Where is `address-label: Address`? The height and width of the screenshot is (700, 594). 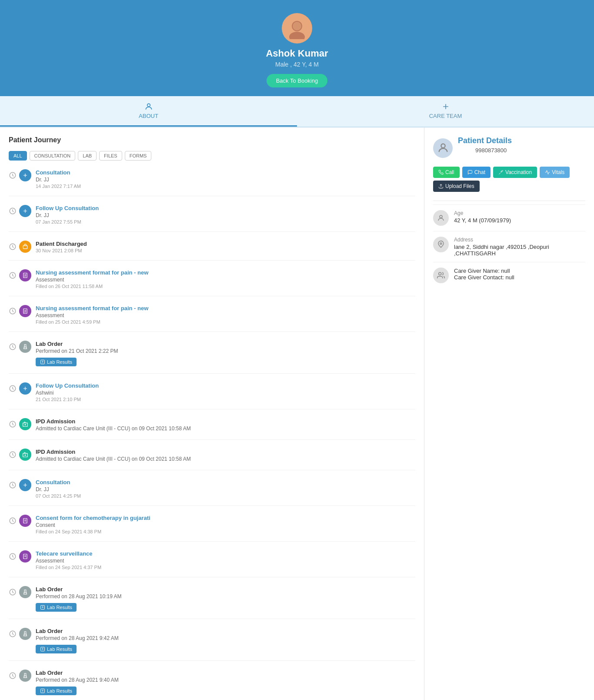
address-label: Address is located at coordinates (520, 240).